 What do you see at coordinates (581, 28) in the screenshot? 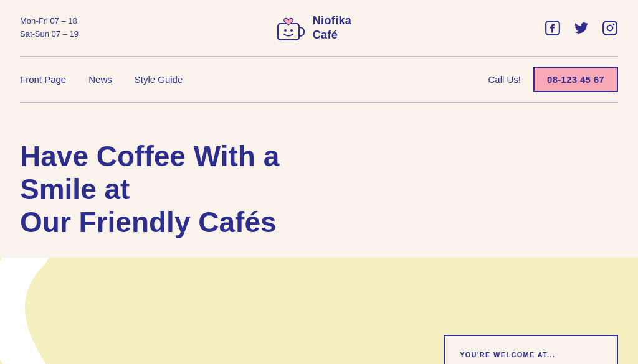
I see `twitter-icon` at bounding box center [581, 28].